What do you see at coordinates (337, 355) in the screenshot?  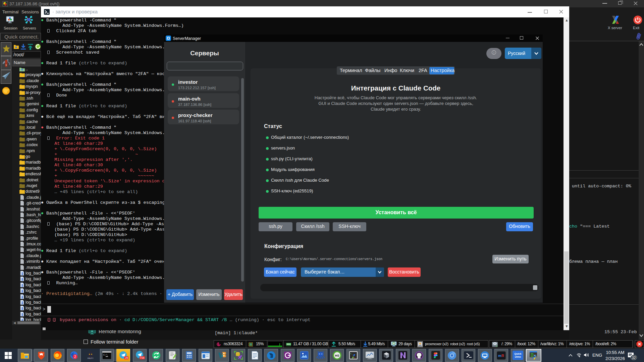 I see `svg-text: HS` at bounding box center [337, 355].